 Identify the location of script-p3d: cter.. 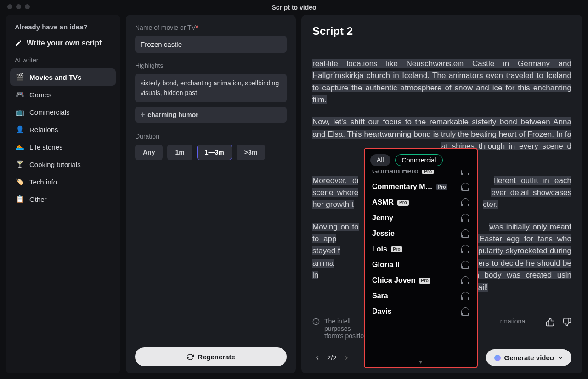
(490, 205).